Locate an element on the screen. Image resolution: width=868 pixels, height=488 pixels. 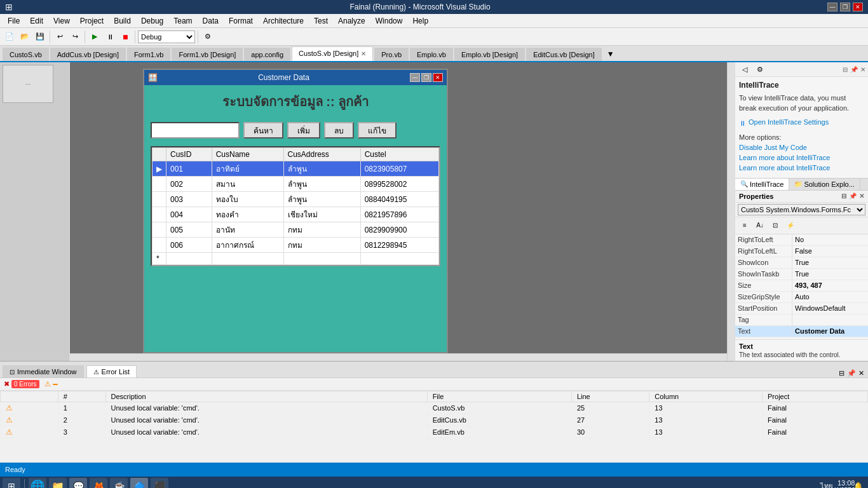
panel-pin-btn: 📌 is located at coordinates (854, 70).